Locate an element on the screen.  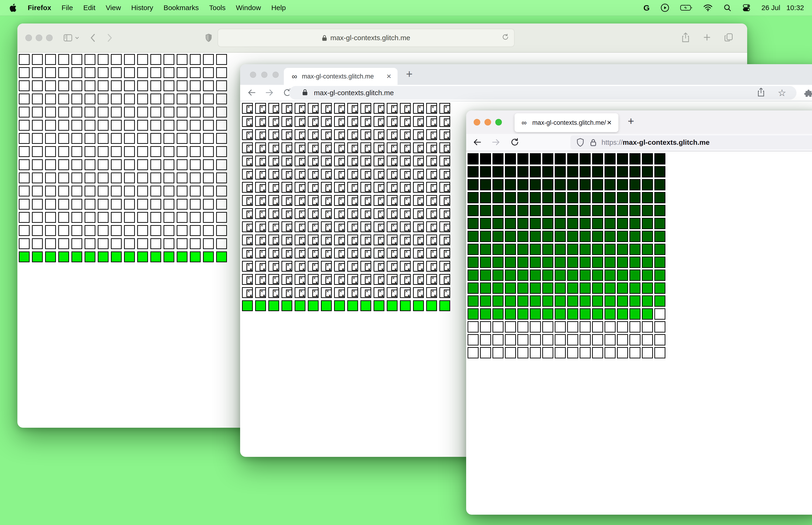
menu-item: File is located at coordinates (67, 7).